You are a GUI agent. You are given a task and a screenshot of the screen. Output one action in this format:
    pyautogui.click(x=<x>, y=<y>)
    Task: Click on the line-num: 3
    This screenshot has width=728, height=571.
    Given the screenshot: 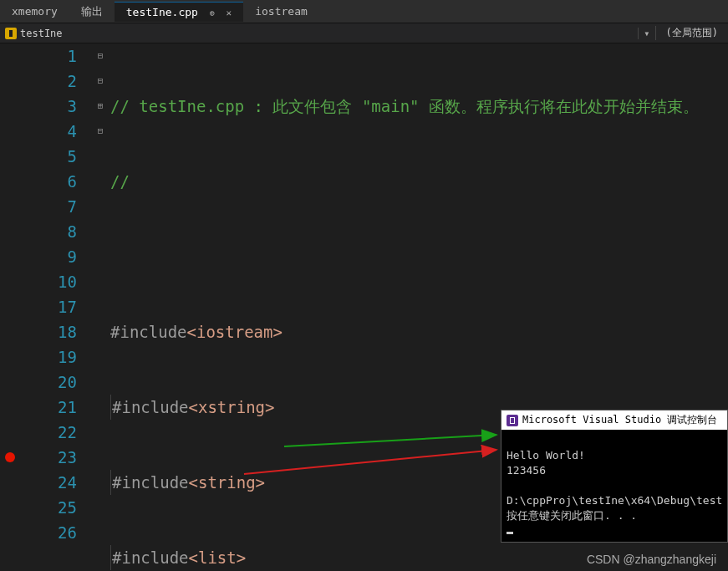 What is the action you would take?
    pyautogui.click(x=38, y=106)
    